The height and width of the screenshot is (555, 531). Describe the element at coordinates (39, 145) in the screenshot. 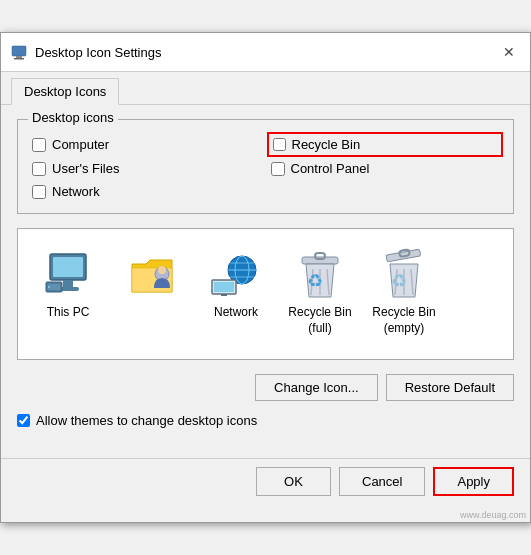

I see `checkbox-computer-input` at that location.